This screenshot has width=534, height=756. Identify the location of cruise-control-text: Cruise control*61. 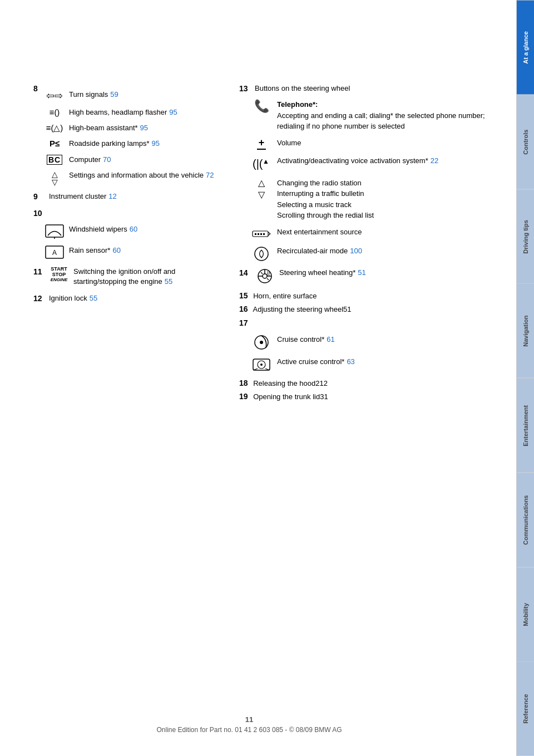
(391, 340).